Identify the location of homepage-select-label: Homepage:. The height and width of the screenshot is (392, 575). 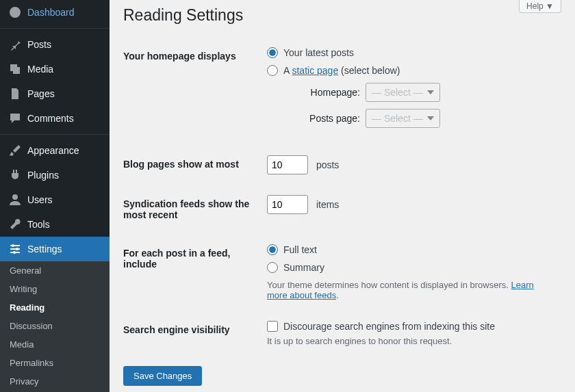
(324, 92).